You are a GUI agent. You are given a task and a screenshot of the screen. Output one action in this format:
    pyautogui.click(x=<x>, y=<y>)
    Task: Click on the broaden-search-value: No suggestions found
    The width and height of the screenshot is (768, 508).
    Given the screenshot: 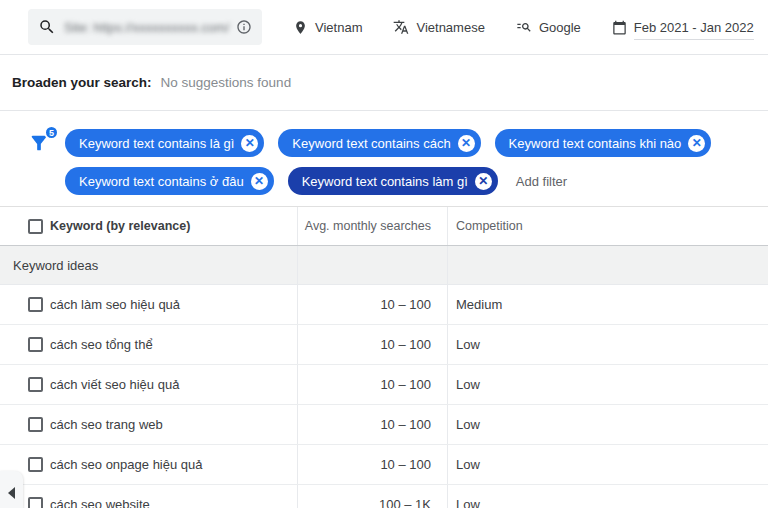 What is the action you would take?
    pyautogui.click(x=226, y=82)
    